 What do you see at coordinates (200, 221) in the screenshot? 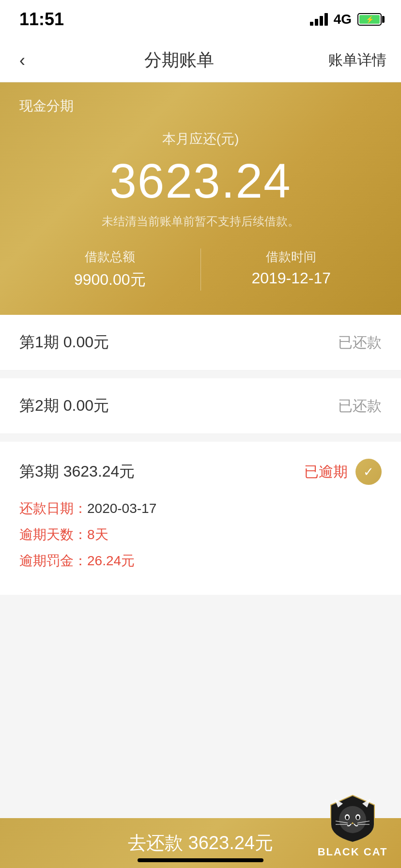
I see `hero-notice: 未结清当前账单前暂不支持后续借款。` at bounding box center [200, 221].